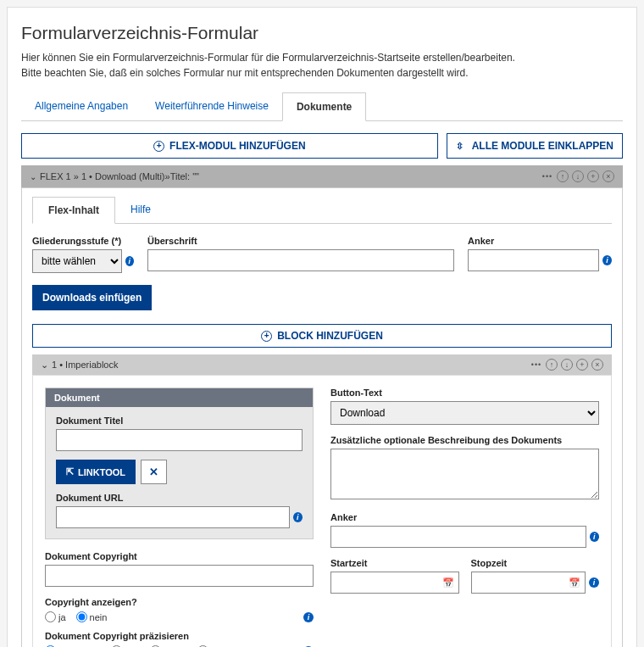 This screenshot has width=644, height=647. Describe the element at coordinates (74, 210) in the screenshot. I see `inner-tab-content: Flex-Inhalt` at that location.